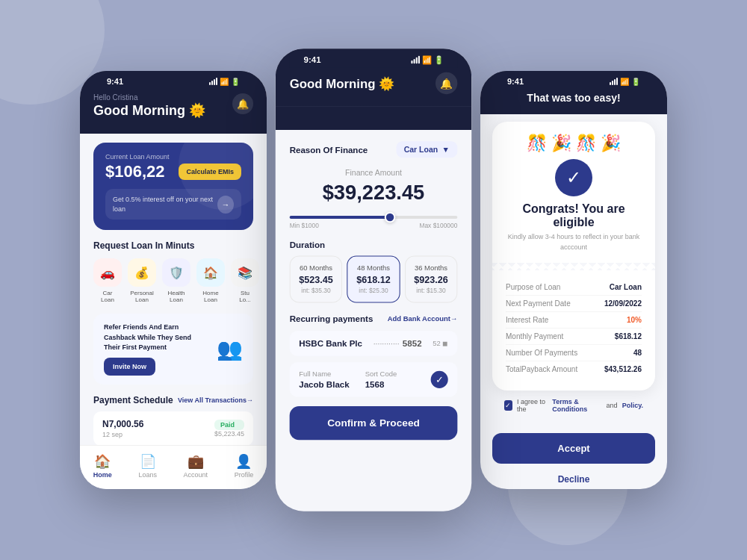  Describe the element at coordinates (230, 349) in the screenshot. I see `referral-illustration: 👥` at that location.